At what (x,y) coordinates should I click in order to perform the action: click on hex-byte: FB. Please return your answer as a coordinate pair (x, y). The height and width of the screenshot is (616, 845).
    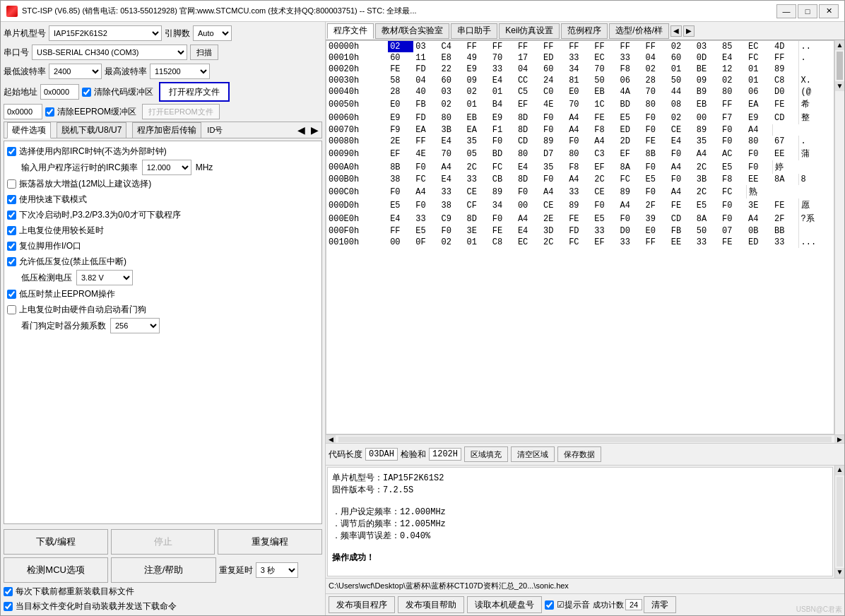
    Looking at the image, I should click on (682, 231).